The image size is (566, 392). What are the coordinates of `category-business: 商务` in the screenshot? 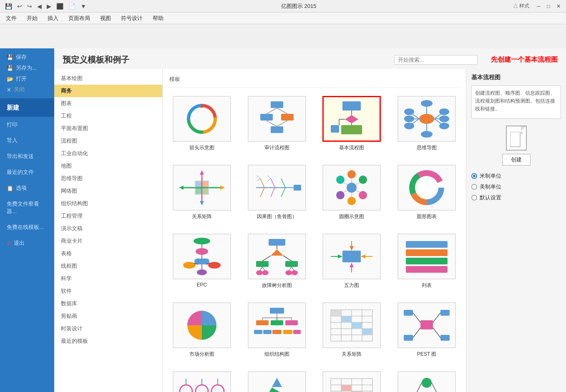 It's located at (108, 91).